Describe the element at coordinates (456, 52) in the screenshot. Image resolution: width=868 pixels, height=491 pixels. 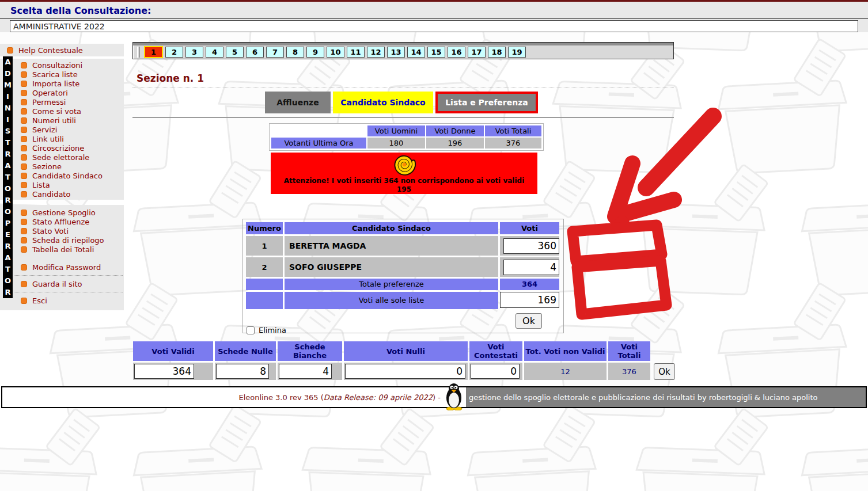
I see `section-tab-16: 16` at that location.